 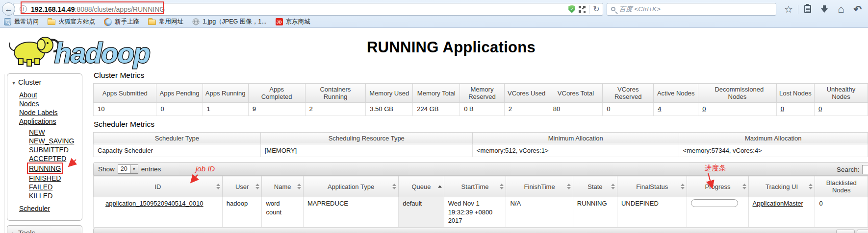 I want to click on tracking-ui-link: ApplicationMaster, so click(x=778, y=204).